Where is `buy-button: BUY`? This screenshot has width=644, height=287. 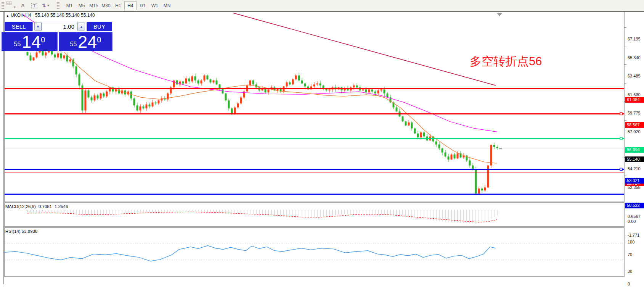 buy-button: BUY is located at coordinates (99, 27).